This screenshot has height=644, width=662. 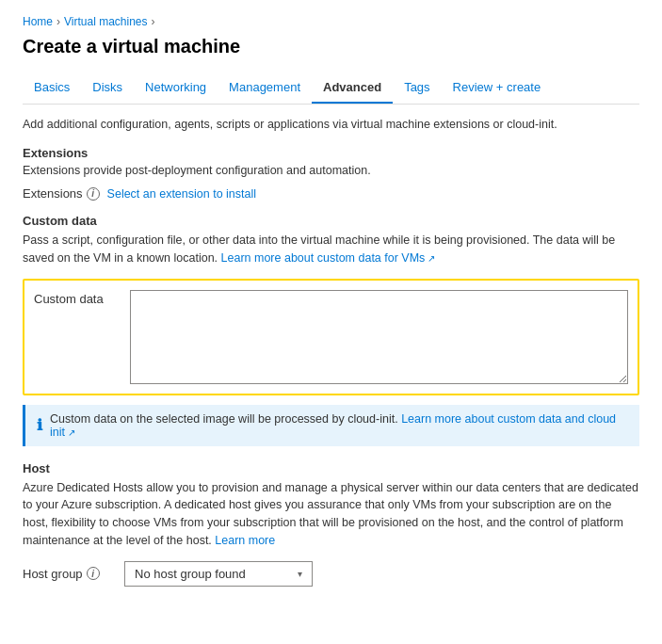 What do you see at coordinates (331, 124) in the screenshot?
I see `tab-description: Add additional configuration, agents, sc…` at bounding box center [331, 124].